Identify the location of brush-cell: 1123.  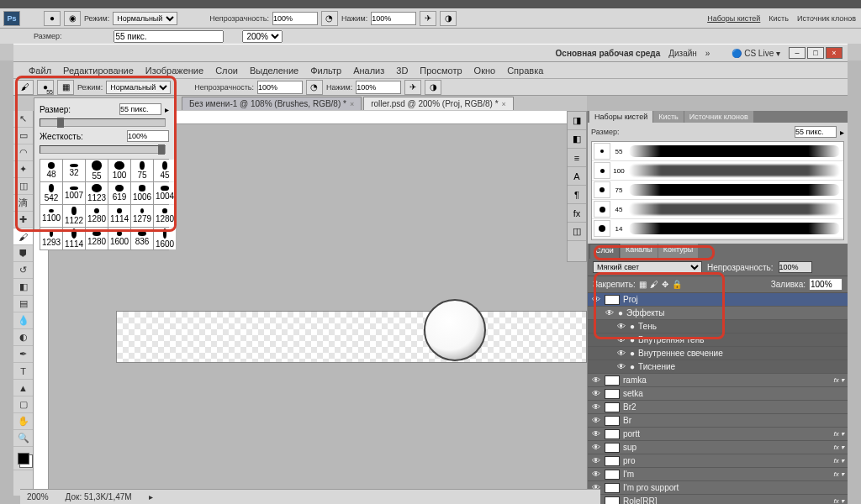
(97, 193).